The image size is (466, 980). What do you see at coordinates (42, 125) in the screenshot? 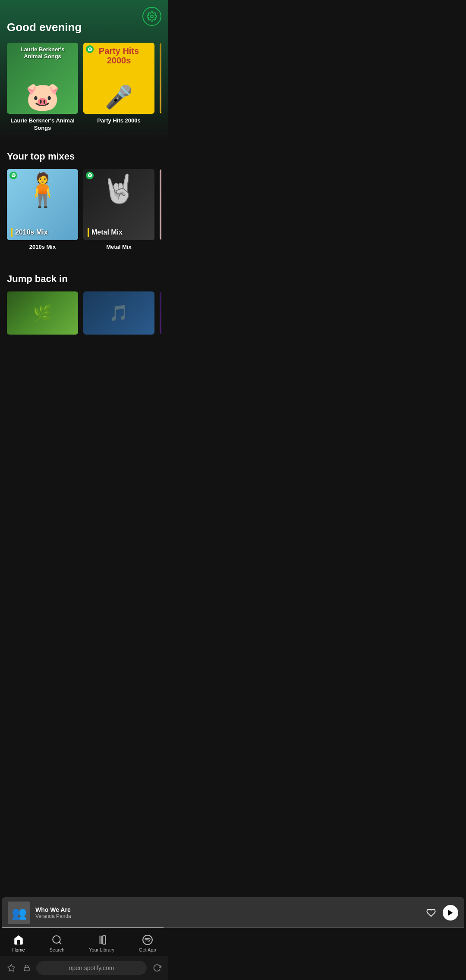
I see `laurie-card-label: Laurie Berkner's Animal Songs` at bounding box center [42, 125].